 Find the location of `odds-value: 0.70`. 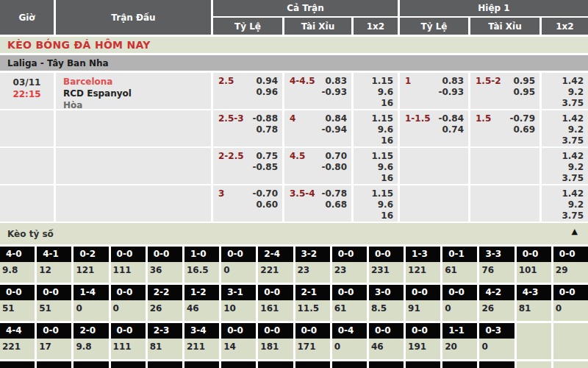

odds-value: 0.70 is located at coordinates (334, 156).